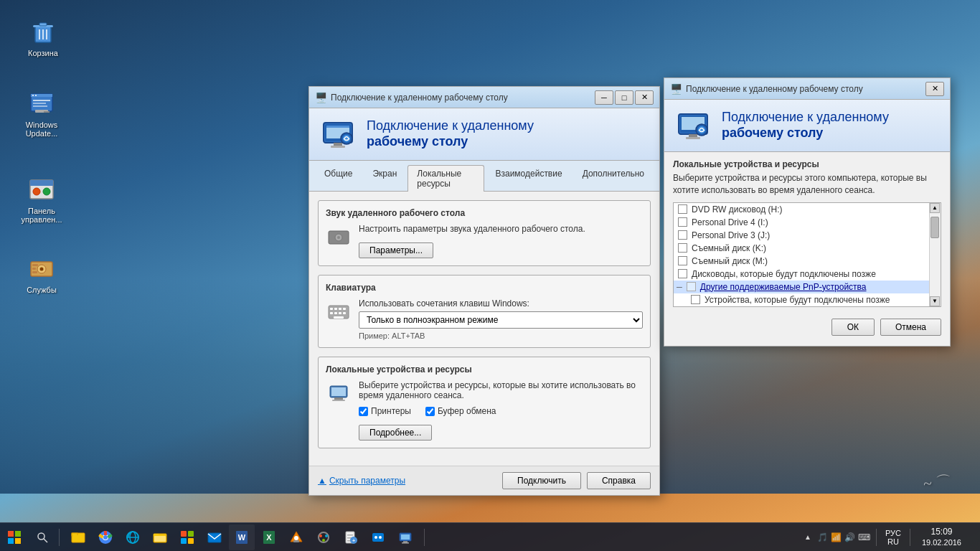  Describe the element at coordinates (215, 537) in the screenshot. I see `taskbar-icon-mail` at that location.